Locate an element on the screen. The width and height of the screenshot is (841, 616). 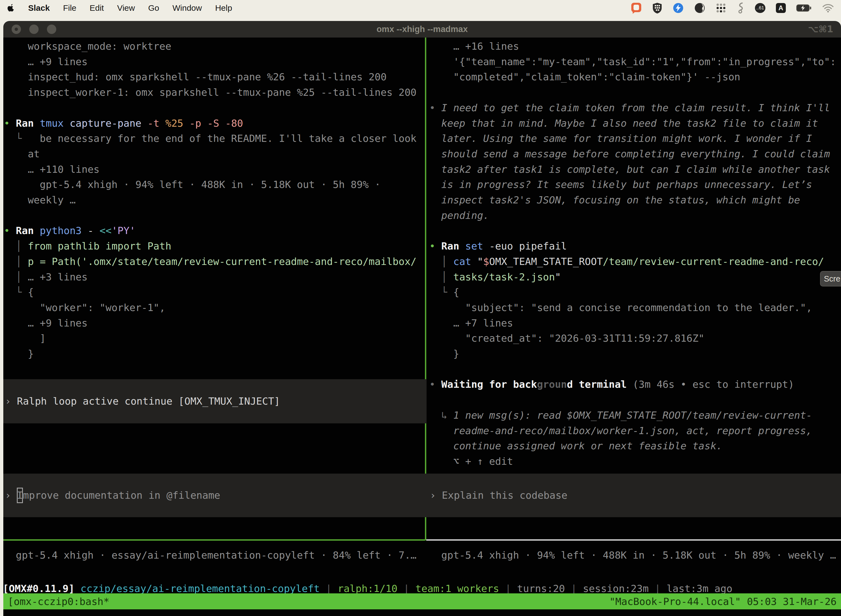
text-cursor: I is located at coordinates (20, 495).